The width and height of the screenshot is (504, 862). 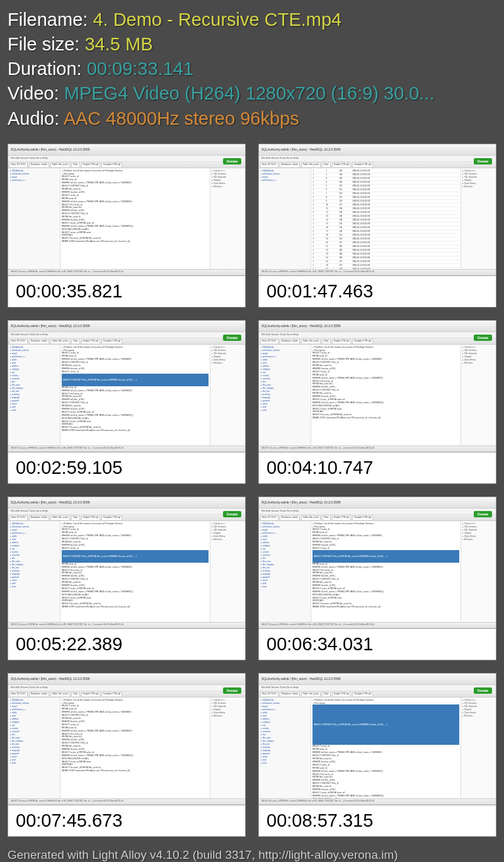 I want to click on thumbnail-timestamp: 00:07:45.673, so click(x=127, y=821).